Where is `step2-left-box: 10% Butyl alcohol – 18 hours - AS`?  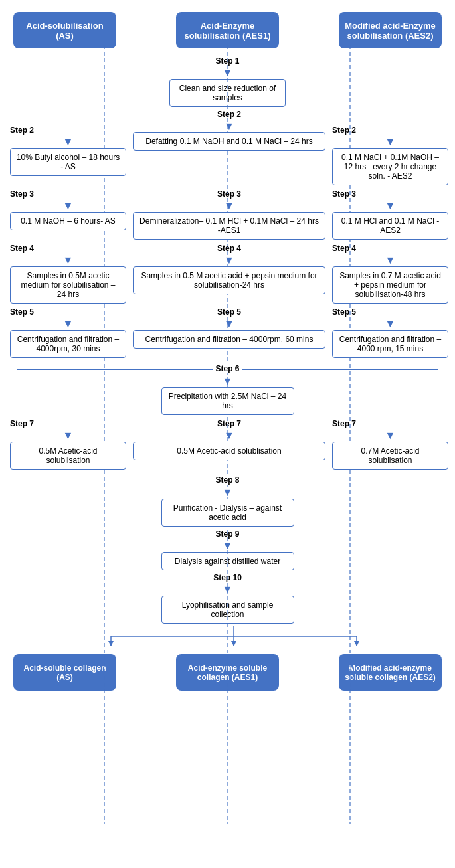
step2-left-box: 10% Butyl alcohol – 18 hours - AS is located at coordinates (68, 162).